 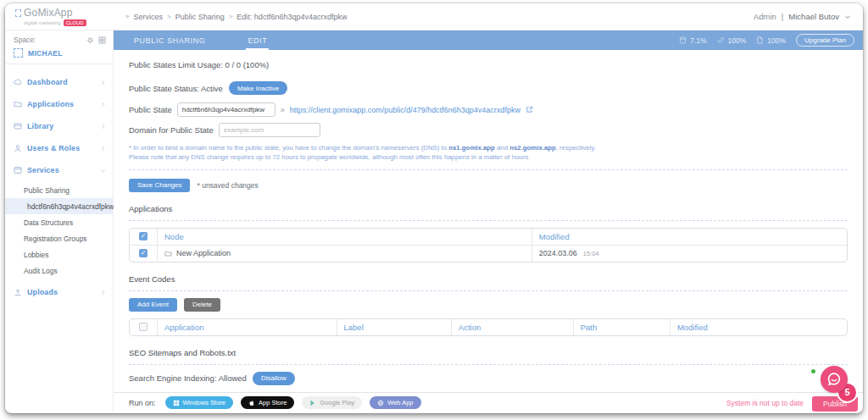 I want to click on files-value: 100%, so click(x=776, y=41).